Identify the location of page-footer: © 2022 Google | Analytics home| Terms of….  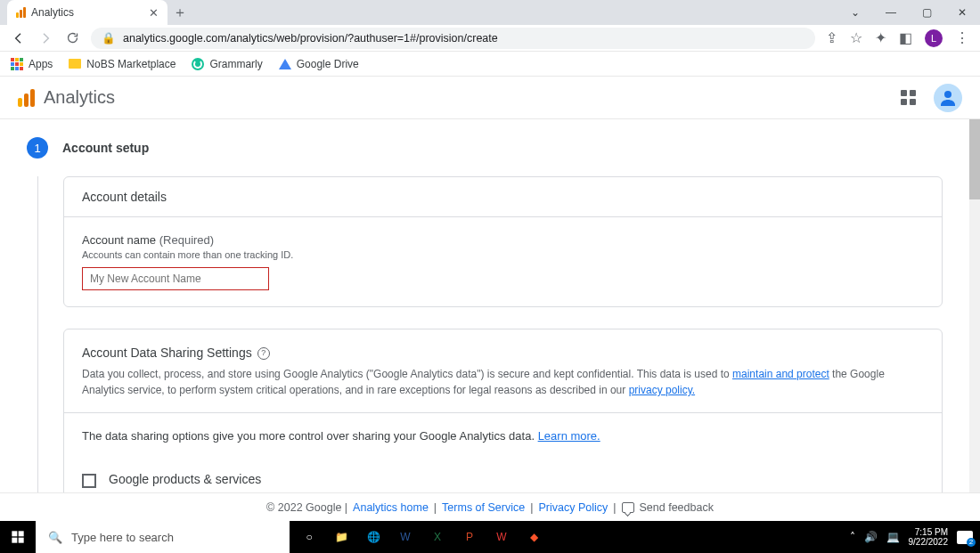
(490, 507).